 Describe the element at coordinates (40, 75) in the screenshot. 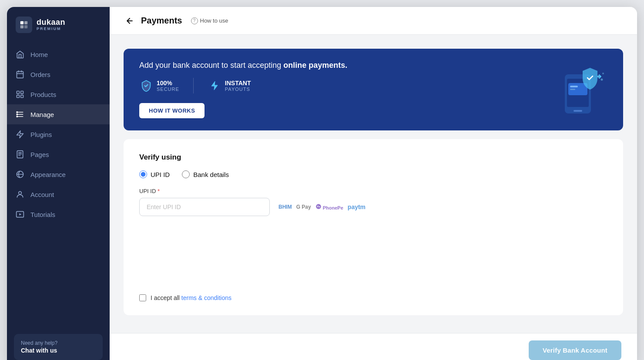

I see `sidebar-item-orders-label: Orders` at that location.